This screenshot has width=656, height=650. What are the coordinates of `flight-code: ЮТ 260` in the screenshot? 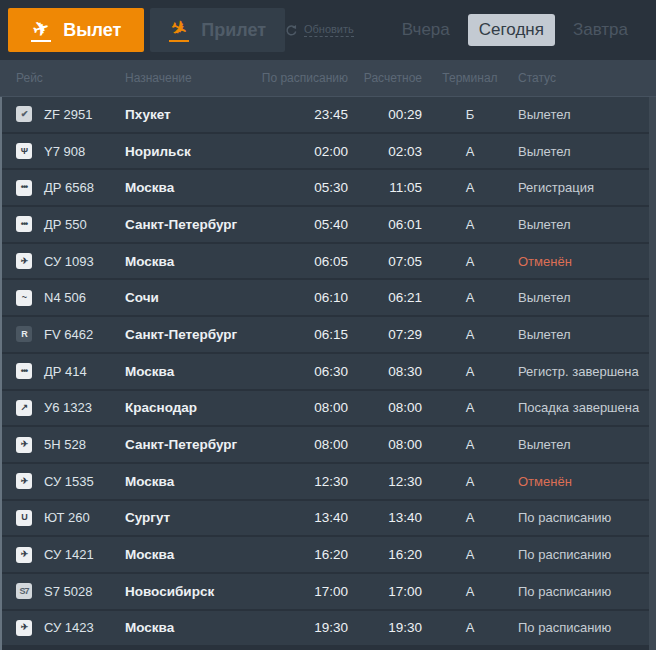 It's located at (84, 518).